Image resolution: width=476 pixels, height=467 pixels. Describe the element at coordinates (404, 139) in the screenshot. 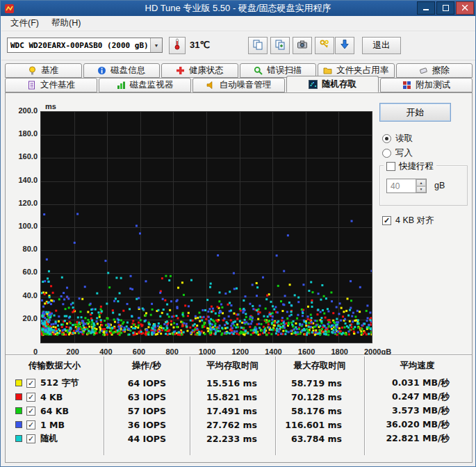

I see `read-radio-label: 读取` at that location.